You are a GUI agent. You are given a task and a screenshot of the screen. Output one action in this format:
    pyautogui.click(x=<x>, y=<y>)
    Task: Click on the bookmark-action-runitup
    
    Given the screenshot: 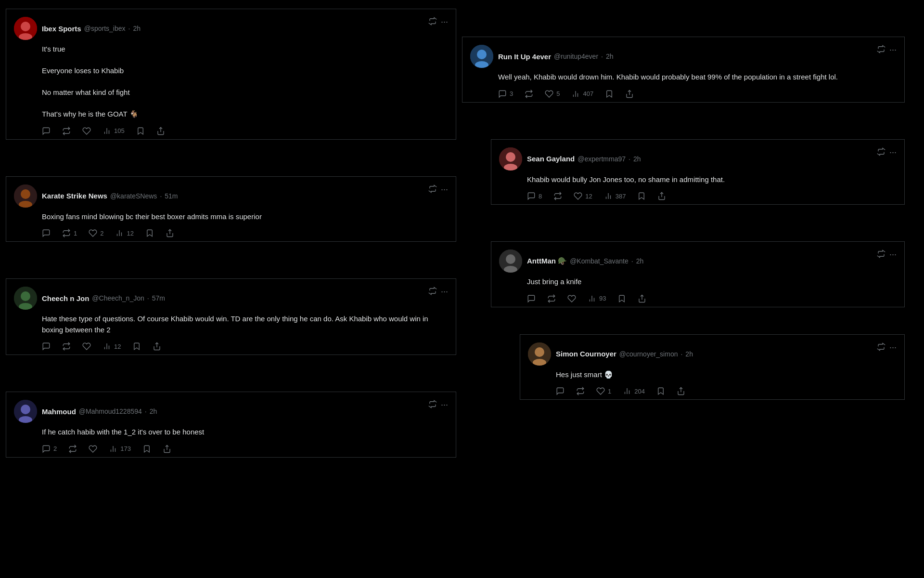 What is the action you would take?
    pyautogui.click(x=609, y=94)
    